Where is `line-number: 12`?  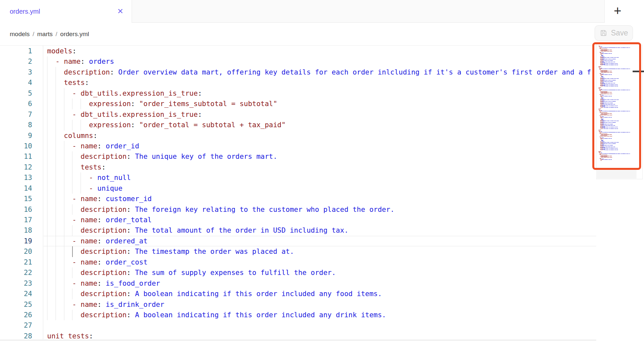
line-number: 12 is located at coordinates (16, 167).